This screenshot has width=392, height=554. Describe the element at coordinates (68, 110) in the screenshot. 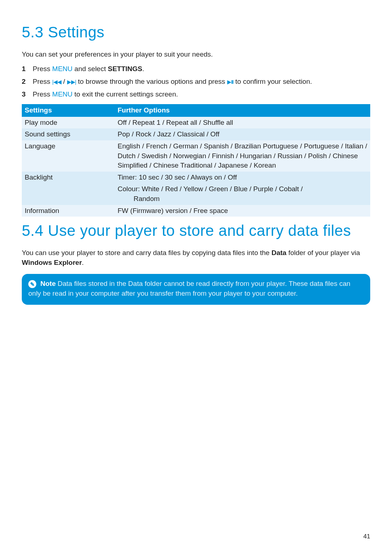

I see `header-settings: Settings` at that location.